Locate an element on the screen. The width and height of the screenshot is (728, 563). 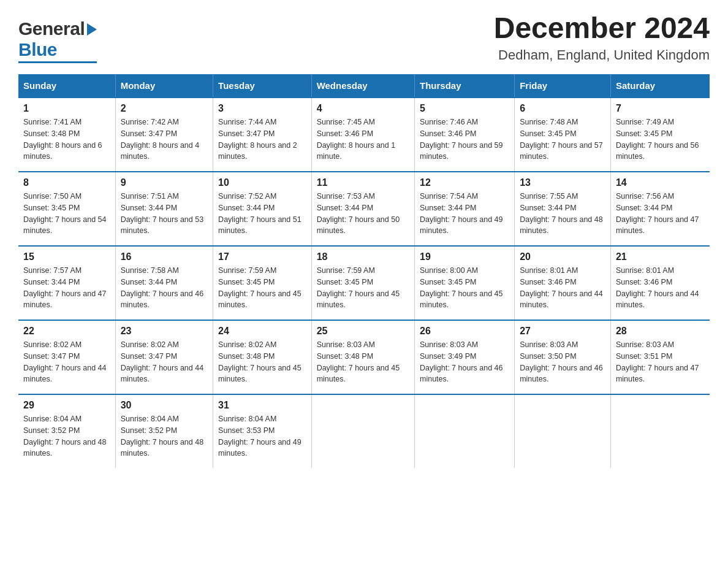
day-info: Sunrise: 8:02 AMSunset: 3:48 PMDaylight:… is located at coordinates (260, 362).